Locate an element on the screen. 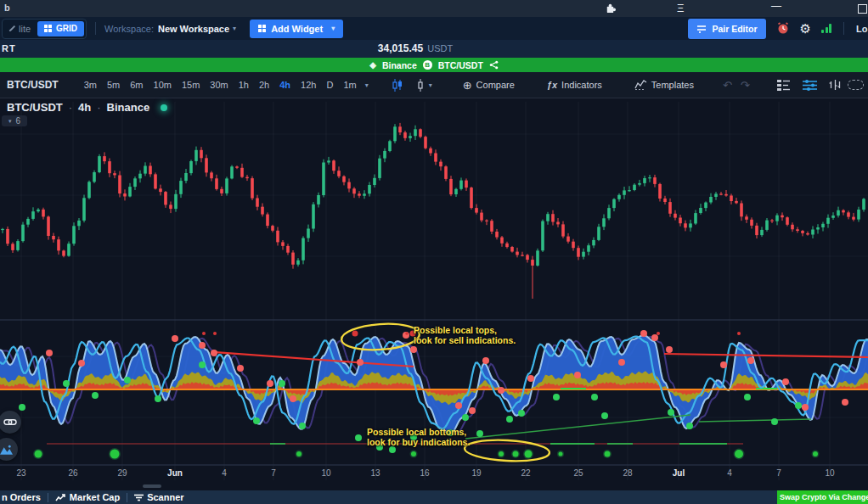  timeframe-1m: 1m is located at coordinates (350, 85).